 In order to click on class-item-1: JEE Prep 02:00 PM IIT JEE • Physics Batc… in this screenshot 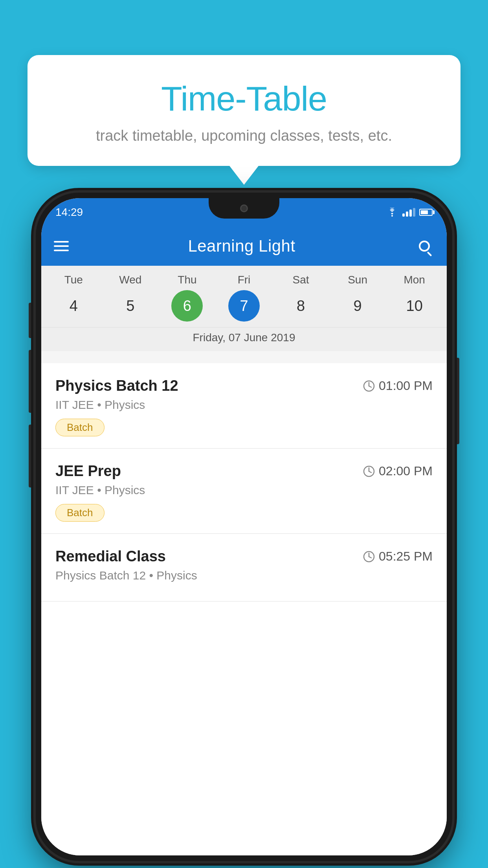, I will do `click(244, 491)`.